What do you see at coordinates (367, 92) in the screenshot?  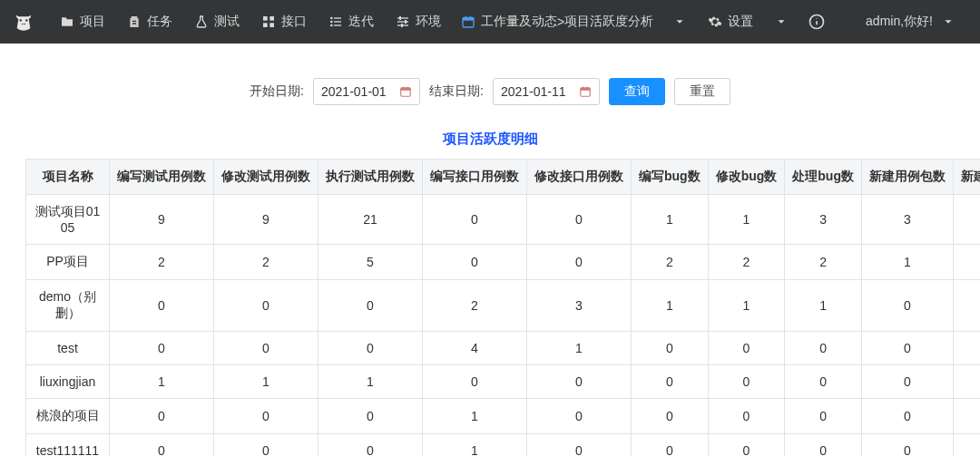 I see `start-date-input: 2021-01-01` at bounding box center [367, 92].